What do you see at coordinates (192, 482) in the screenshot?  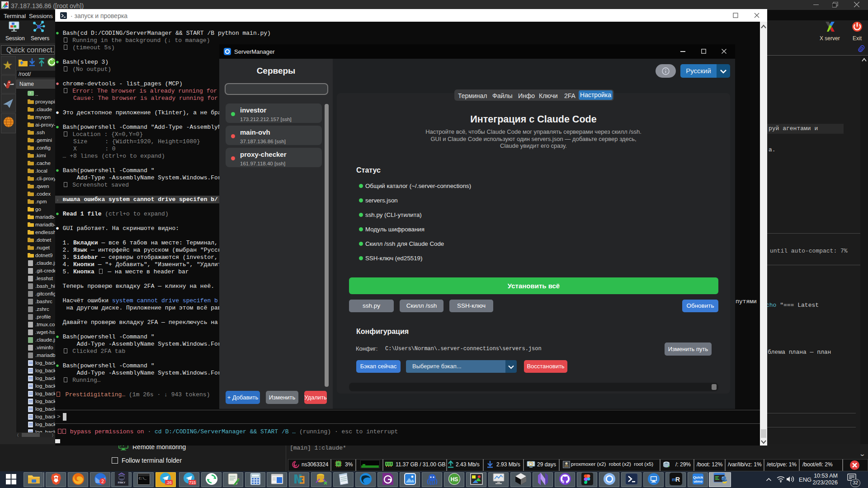 I see `svg-text: 715` at bounding box center [192, 482].